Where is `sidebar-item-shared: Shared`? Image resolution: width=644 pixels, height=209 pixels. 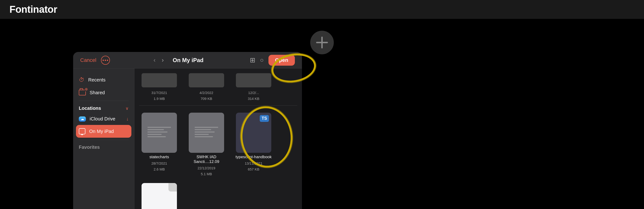
sidebar-item-shared: Shared is located at coordinates (104, 93).